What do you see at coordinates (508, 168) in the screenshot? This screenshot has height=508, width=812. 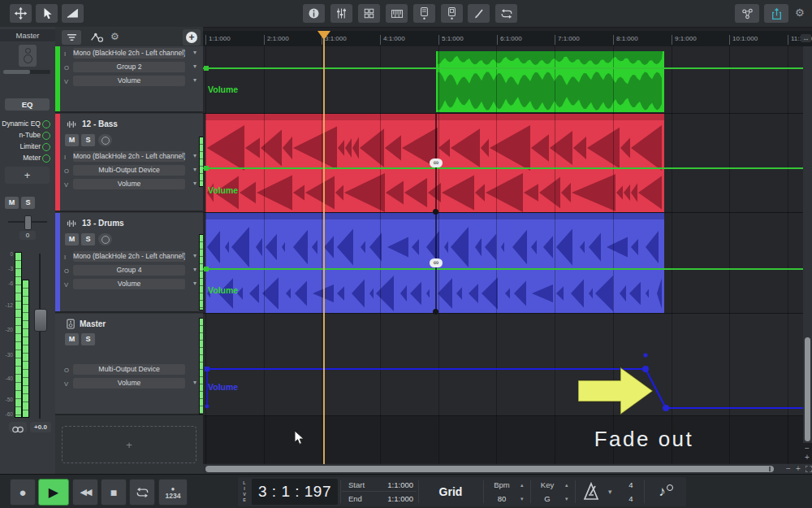 I see `automation-line-bass-track` at bounding box center [508, 168].